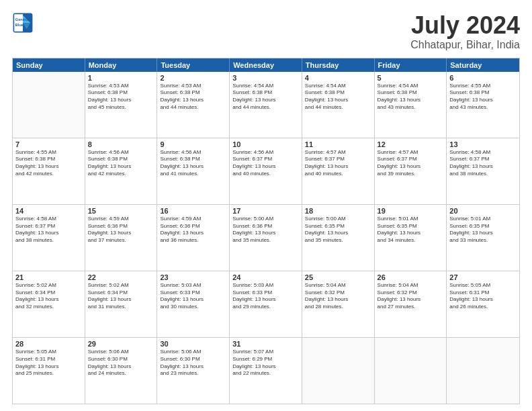 Image resolution: width=532 pixels, height=411 pixels. Describe the element at coordinates (411, 78) in the screenshot. I see `day-number: 5` at that location.